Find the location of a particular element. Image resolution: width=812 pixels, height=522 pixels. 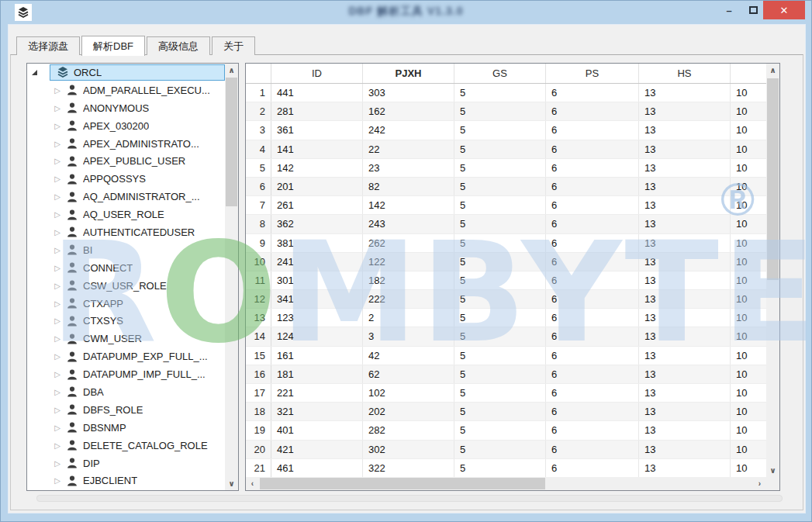

table-cell: 42 is located at coordinates (409, 355).